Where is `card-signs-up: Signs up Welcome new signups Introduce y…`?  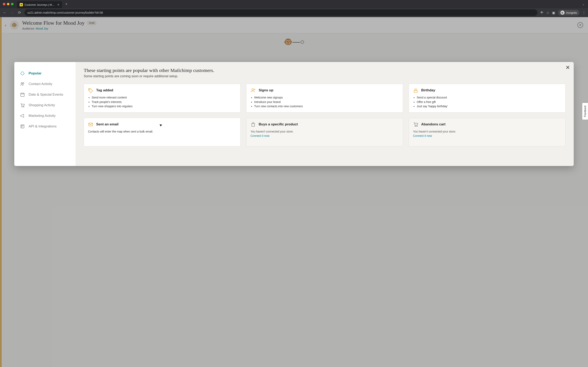
card-signs-up: Signs up Welcome new signups Introduce y… is located at coordinates (325, 98).